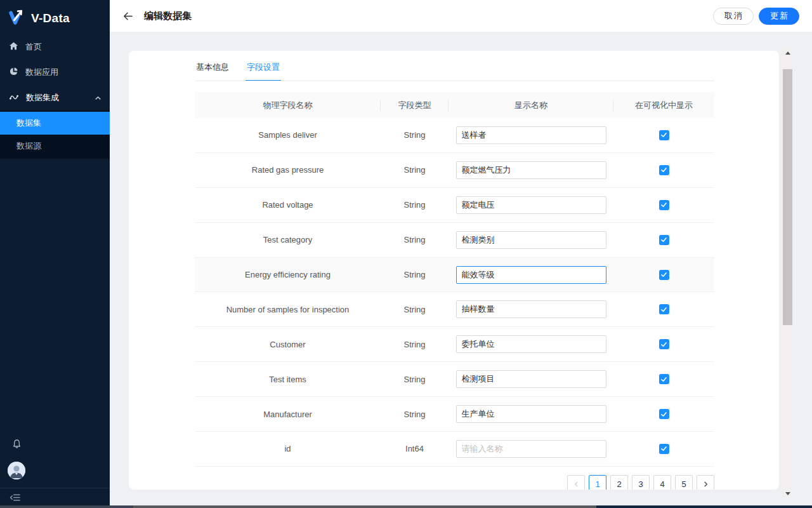 This screenshot has height=508, width=812. Describe the element at coordinates (14, 98) in the screenshot. I see `integration-icon` at that location.